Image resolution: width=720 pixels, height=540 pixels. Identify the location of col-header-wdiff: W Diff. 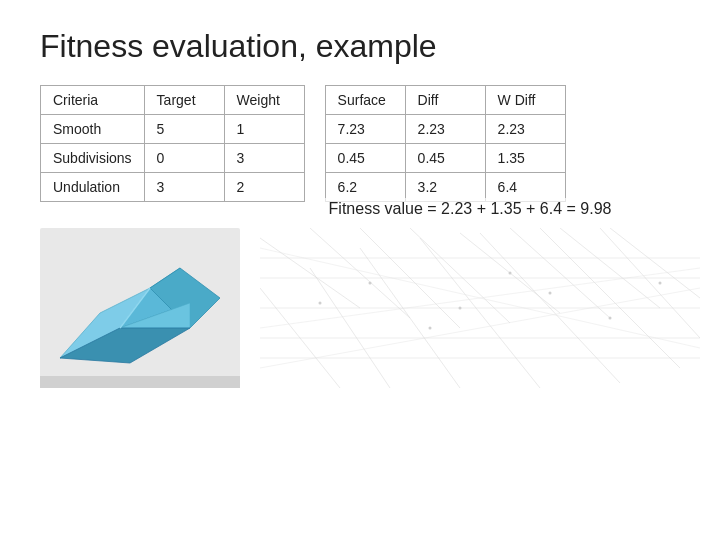
(525, 100).